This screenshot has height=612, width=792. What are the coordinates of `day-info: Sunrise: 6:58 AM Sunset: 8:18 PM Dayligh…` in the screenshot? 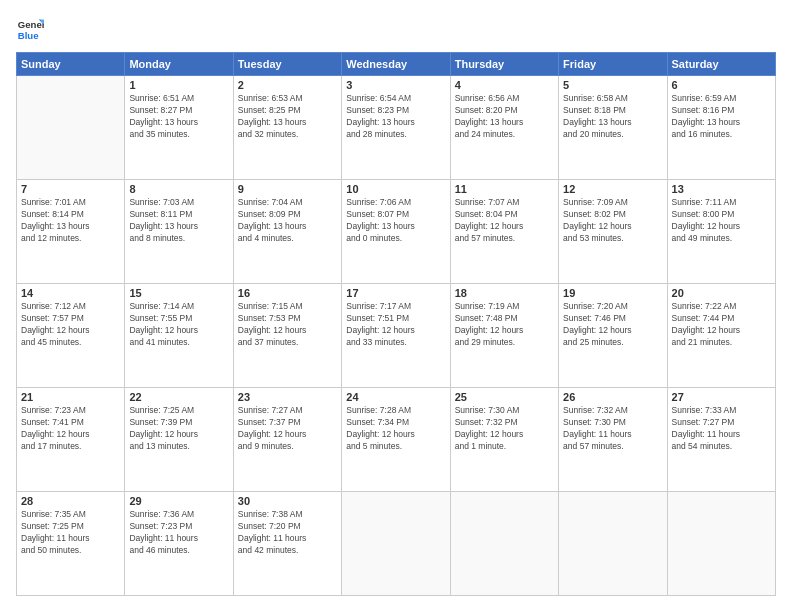 It's located at (612, 117).